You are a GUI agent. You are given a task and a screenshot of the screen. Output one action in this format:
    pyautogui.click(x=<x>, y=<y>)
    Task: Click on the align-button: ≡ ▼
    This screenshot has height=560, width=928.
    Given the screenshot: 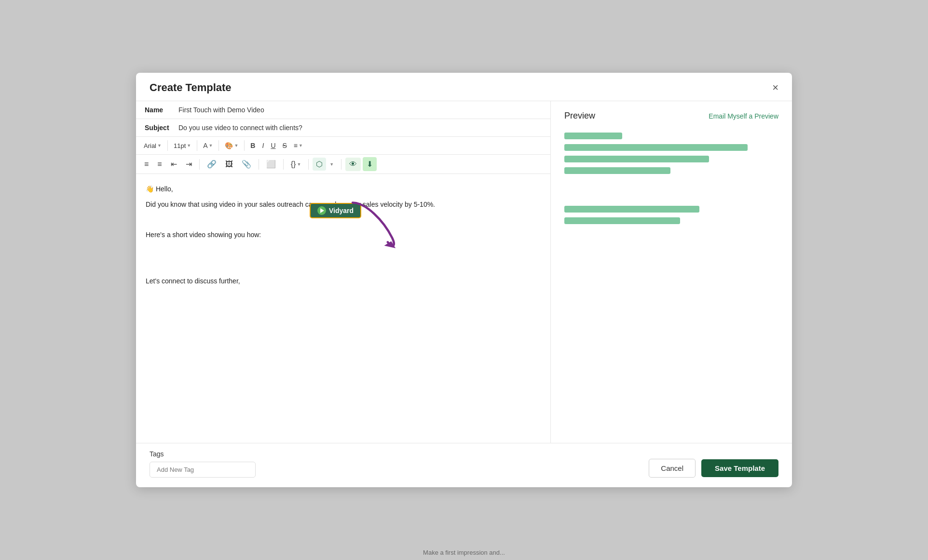 What is the action you would take?
    pyautogui.click(x=298, y=146)
    